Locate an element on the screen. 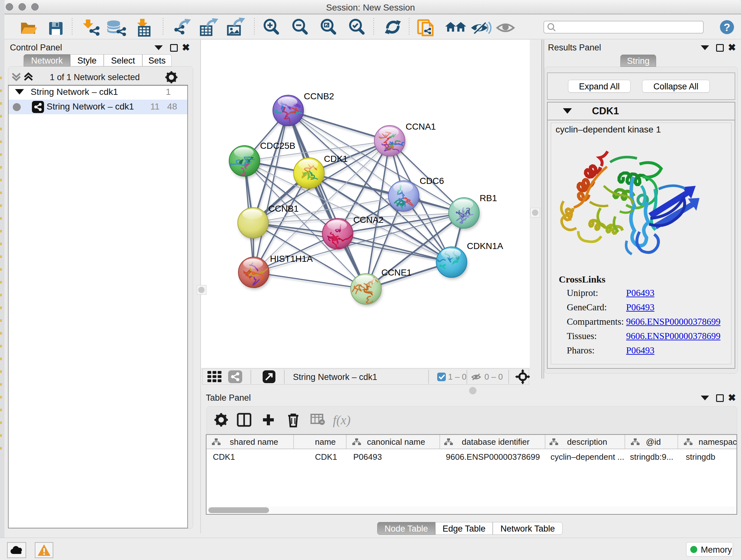 Image resolution: width=741 pixels, height=560 pixels. svg-text: namespac is located at coordinates (718, 442).